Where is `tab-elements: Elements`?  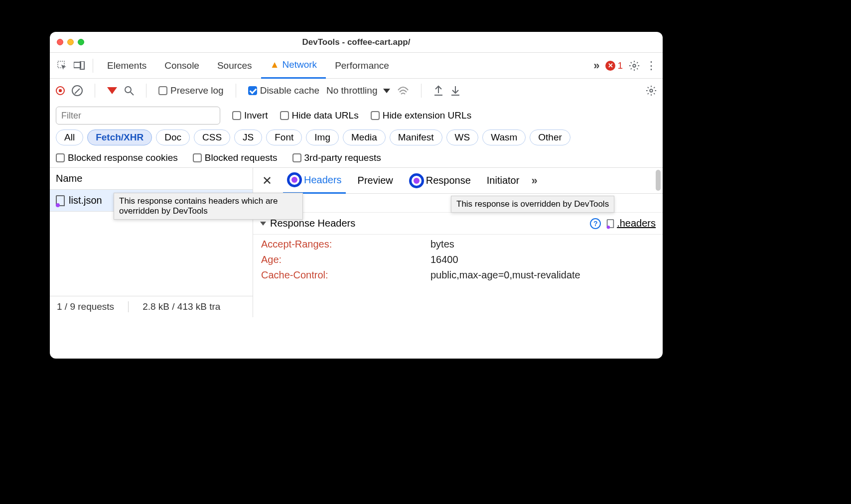
tab-elements: Elements is located at coordinates (127, 66).